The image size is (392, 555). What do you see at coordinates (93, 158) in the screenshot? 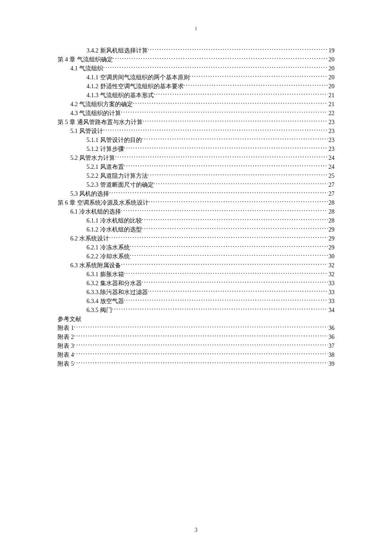
I see `toc-label: 5.2 风管水力计算` at bounding box center [93, 158].